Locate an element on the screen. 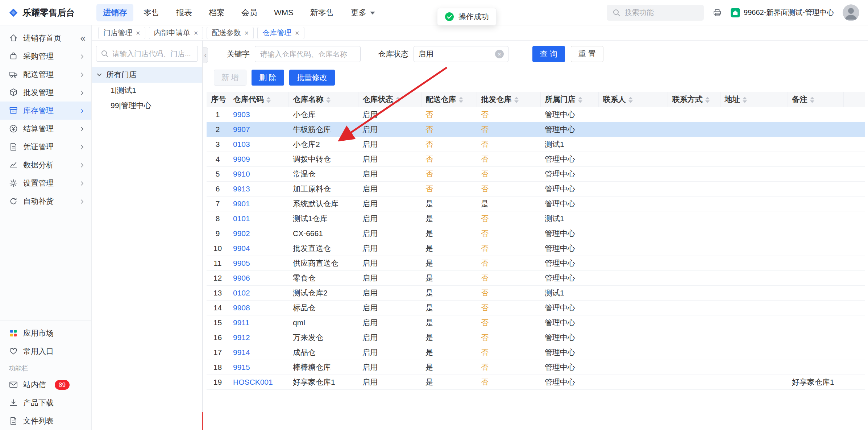 Image resolution: width=868 pixels, height=430 pixels. tree-node-1: 1|测试1 is located at coordinates (147, 90).